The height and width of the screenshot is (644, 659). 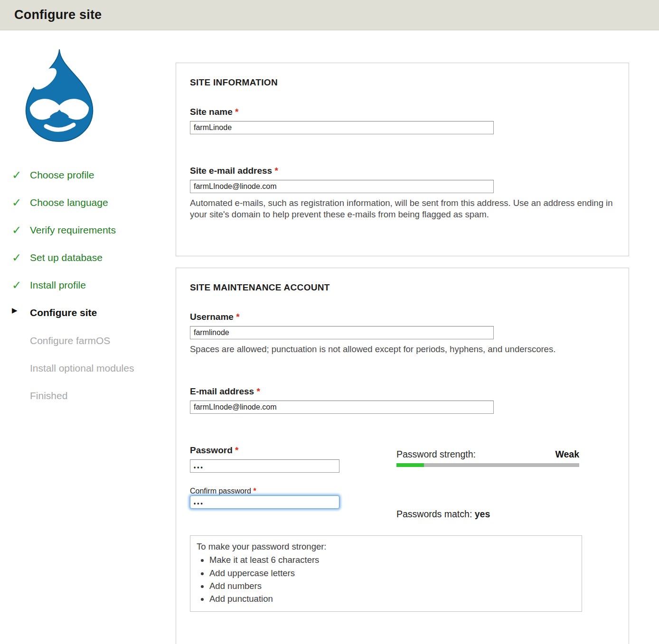 What do you see at coordinates (342, 407) in the screenshot?
I see `account-email-input` at bounding box center [342, 407].